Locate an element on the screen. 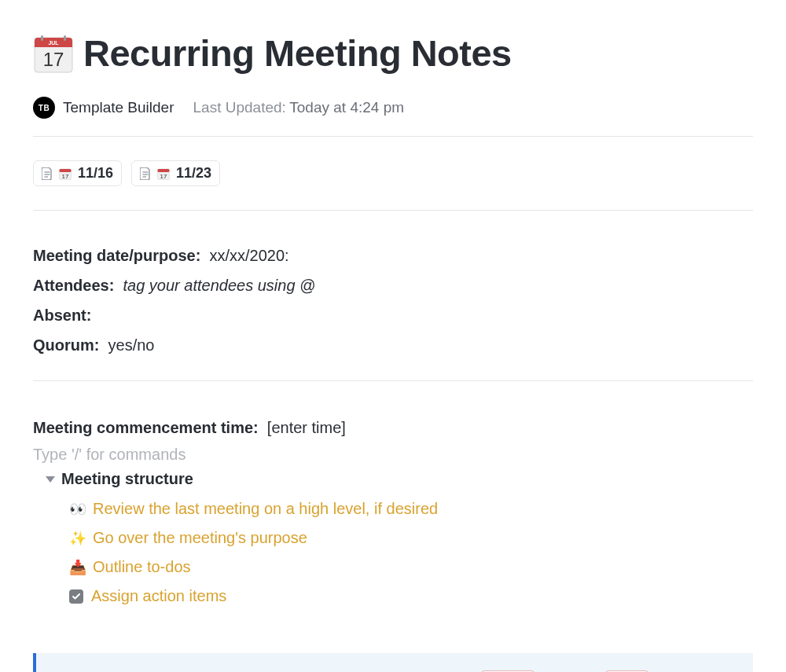  command-placeholder: Type '/' for commands is located at coordinates (393, 454).